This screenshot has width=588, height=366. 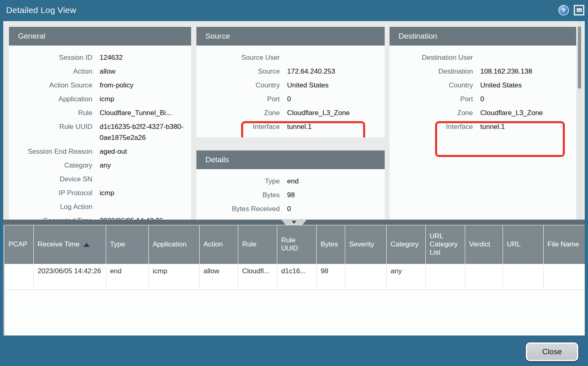 I want to click on column-header-category: Category, so click(x=406, y=245).